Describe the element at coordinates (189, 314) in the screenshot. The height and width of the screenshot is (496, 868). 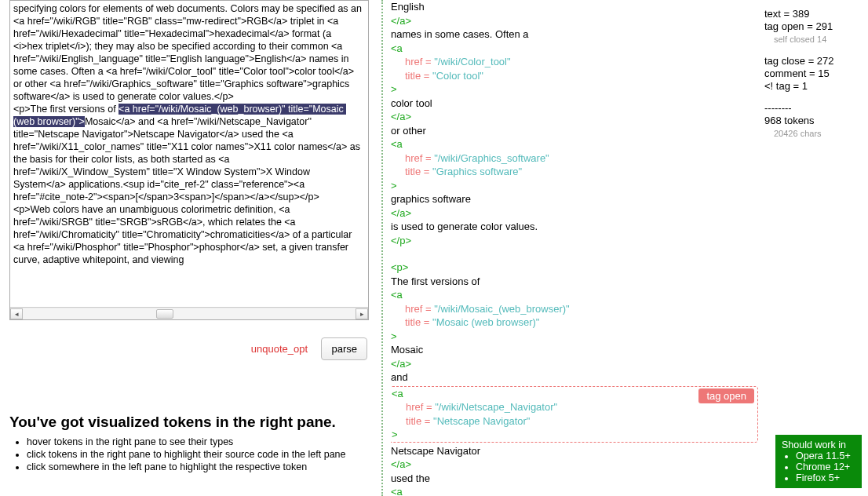
I see `scroll-track` at that location.